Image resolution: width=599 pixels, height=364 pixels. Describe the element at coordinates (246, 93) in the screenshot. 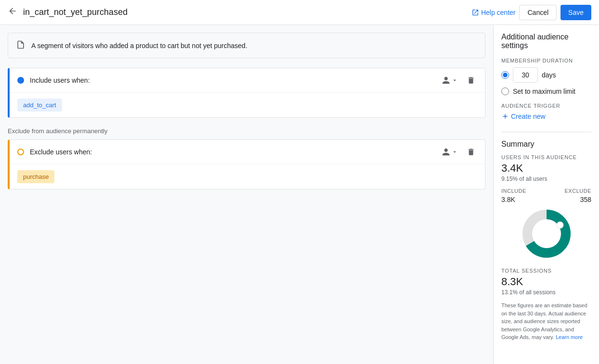

I see `include-section: Include users when: add_to_cart` at that location.